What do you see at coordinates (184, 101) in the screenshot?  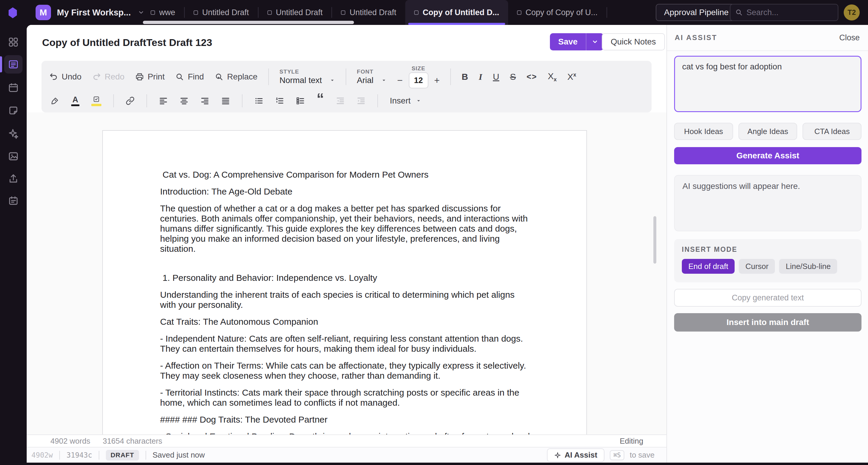 I see `align-center-button` at bounding box center [184, 101].